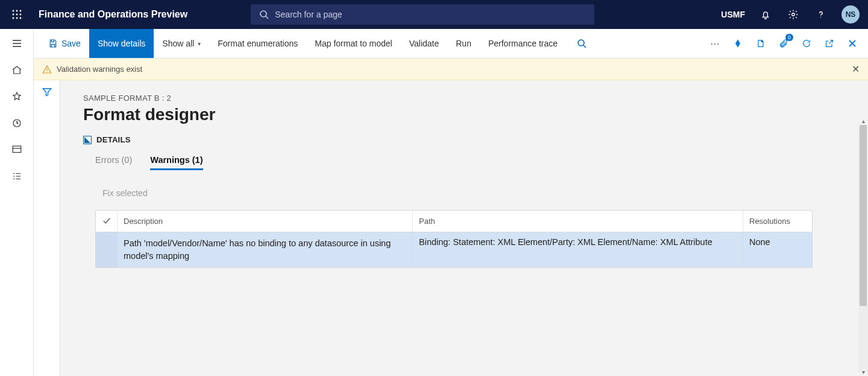 This screenshot has height=376, width=868. Describe the element at coordinates (265, 250) in the screenshot. I see `row-description-cell: Path 'model/Vendor/Name' has no binding …` at that location.